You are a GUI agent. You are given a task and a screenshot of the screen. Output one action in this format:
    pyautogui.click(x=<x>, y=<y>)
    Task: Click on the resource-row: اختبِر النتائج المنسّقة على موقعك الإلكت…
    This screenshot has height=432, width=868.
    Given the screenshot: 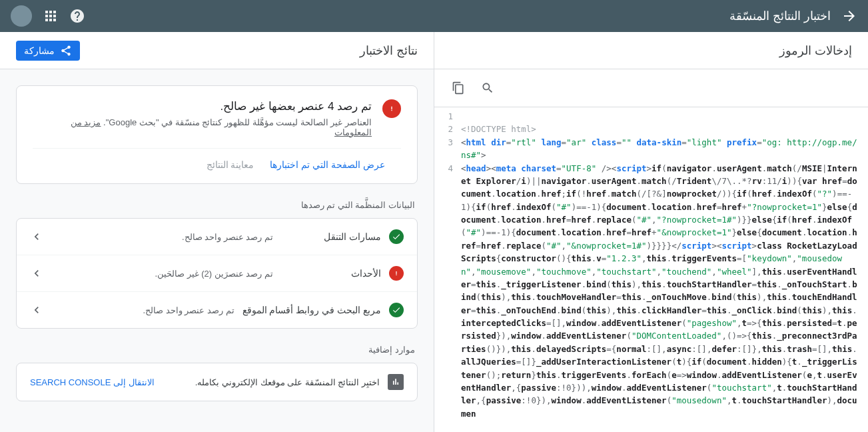 What is the action you would take?
    pyautogui.click(x=217, y=382)
    